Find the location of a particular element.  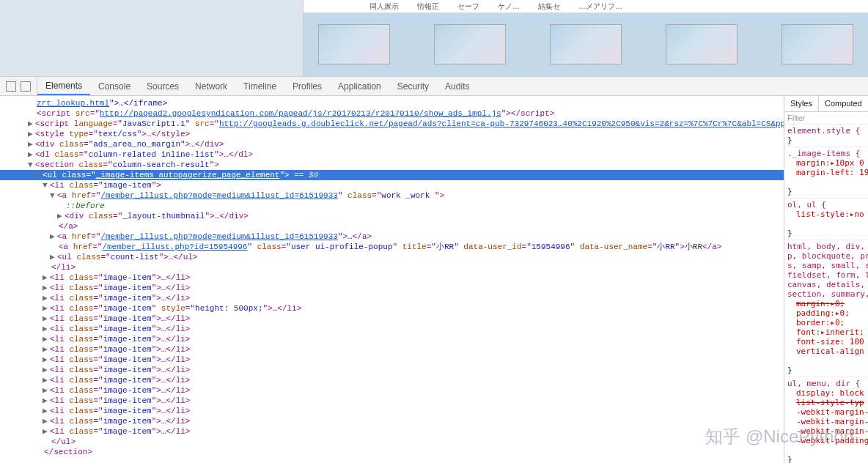

inspect-icon is located at coordinates (11, 86).